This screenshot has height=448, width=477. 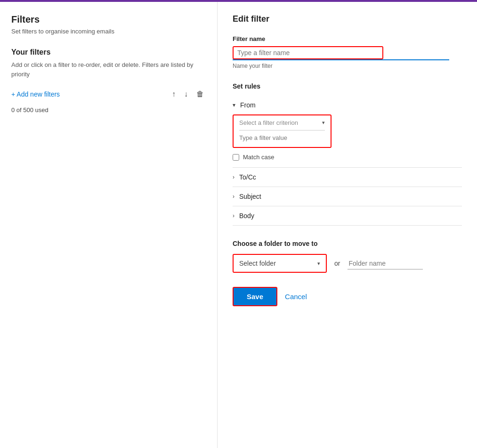 I want to click on move-up-button: ↑, so click(x=174, y=94).